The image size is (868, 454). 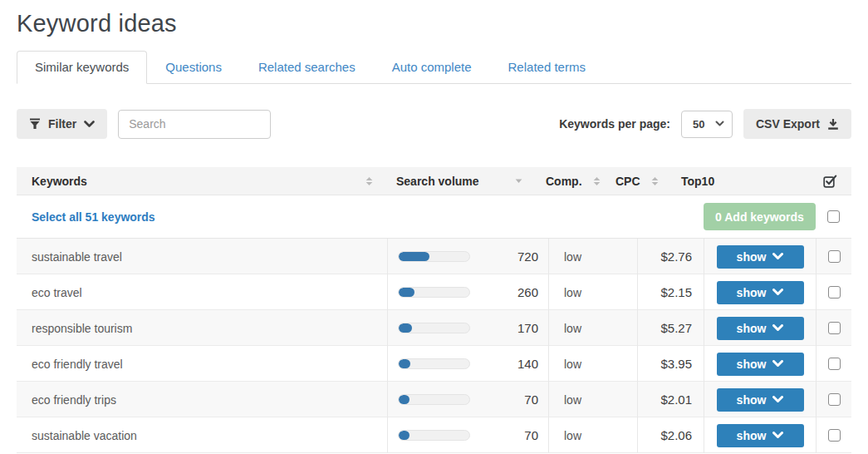 What do you see at coordinates (787, 124) in the screenshot?
I see `csv-export-label: CSV Export` at bounding box center [787, 124].